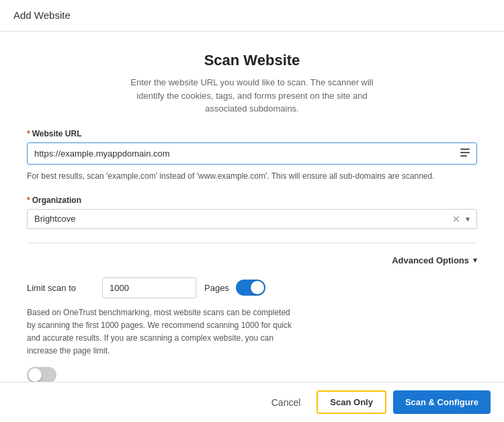 The image size is (504, 422). What do you see at coordinates (252, 261) in the screenshot?
I see `advanced-options-toggle: Advanced Options ▾` at bounding box center [252, 261].